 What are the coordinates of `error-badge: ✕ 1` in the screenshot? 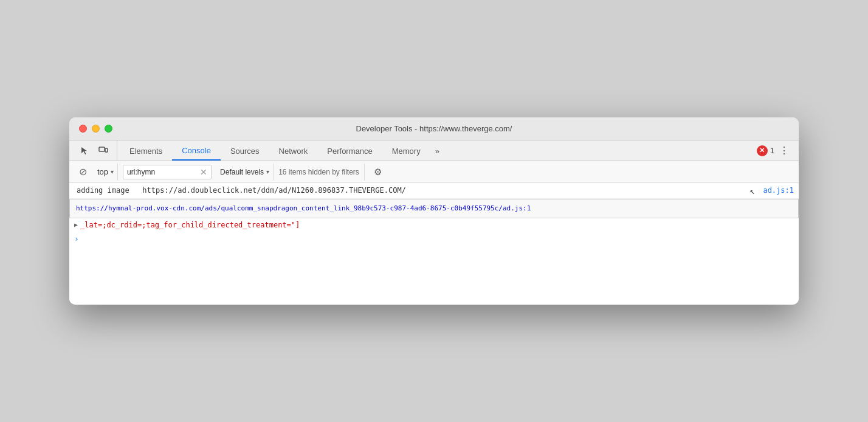 It's located at (766, 151).